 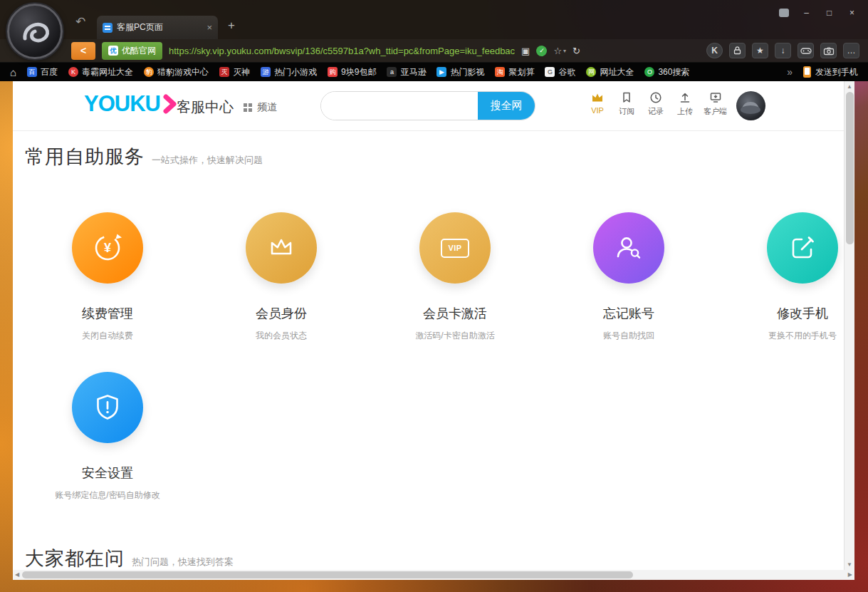 I want to click on undo-arrow-icon: ↶, so click(x=80, y=21).